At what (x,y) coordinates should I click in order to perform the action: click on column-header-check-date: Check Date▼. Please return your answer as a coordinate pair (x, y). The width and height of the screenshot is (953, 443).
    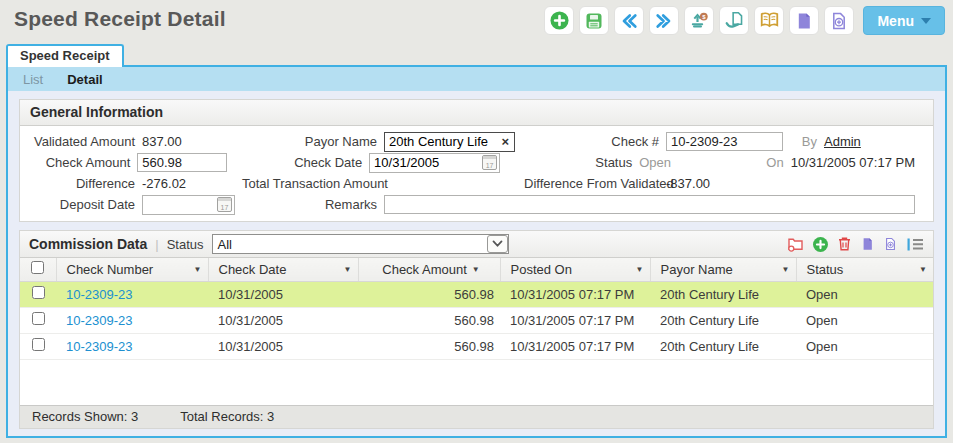
    Looking at the image, I should click on (283, 270).